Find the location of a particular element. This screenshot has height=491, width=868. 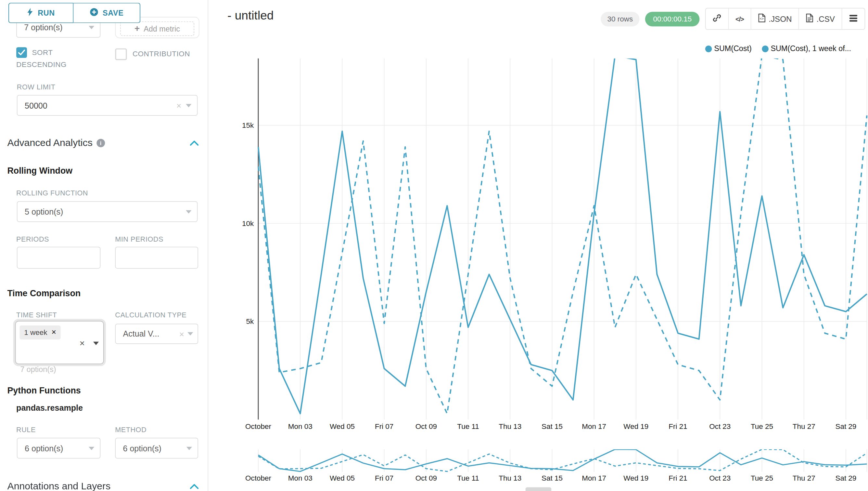

export-json-button: <> .JSON is located at coordinates (775, 19).